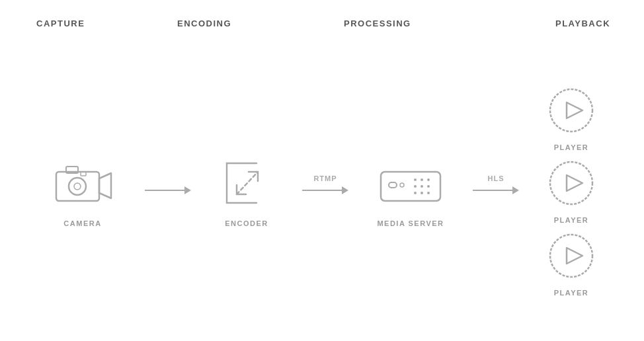 The image size is (644, 341). Describe the element at coordinates (496, 178) in the screenshot. I see `hls-label: HLS` at that location.